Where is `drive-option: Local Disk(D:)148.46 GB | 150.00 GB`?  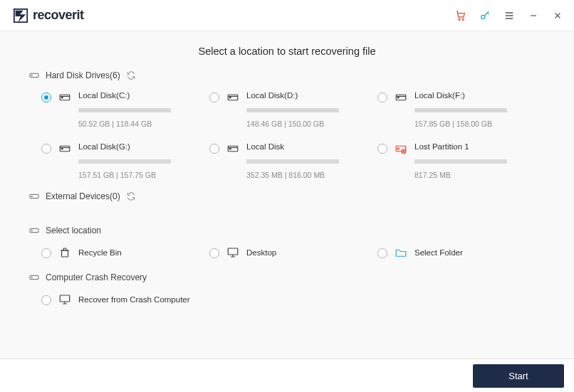
drive-option: Local Disk(D:)148.46 GB | 150.00 GB is located at coordinates (293, 110).